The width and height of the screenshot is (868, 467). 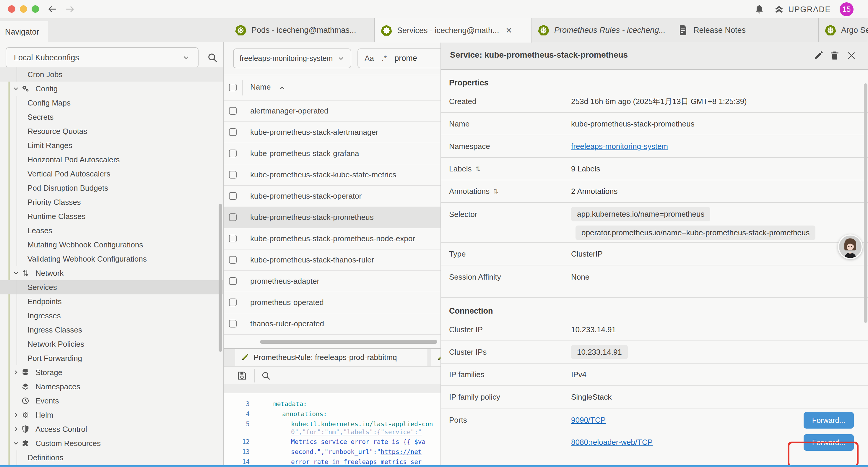 I want to click on document-tab-4: Release Notes, so click(x=745, y=30).